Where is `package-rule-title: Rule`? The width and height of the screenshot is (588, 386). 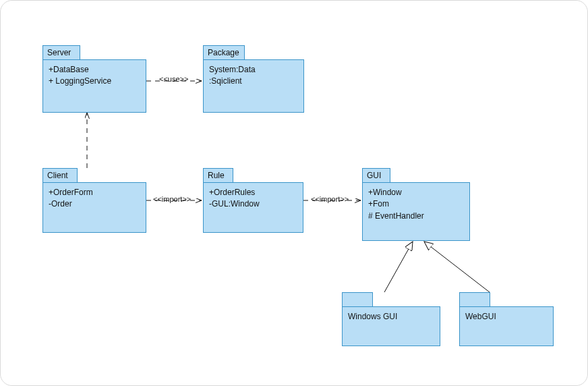 package-rule-title: Rule is located at coordinates (218, 175).